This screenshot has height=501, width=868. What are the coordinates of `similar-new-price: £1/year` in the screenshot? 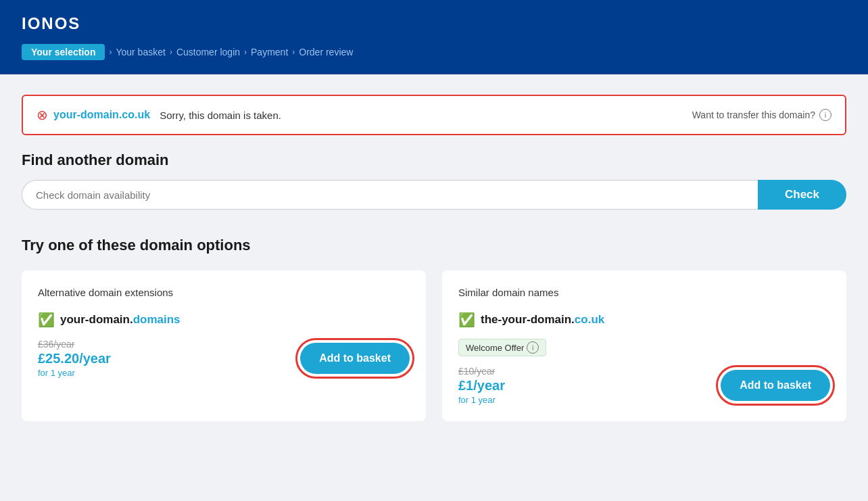 It's located at (481, 385).